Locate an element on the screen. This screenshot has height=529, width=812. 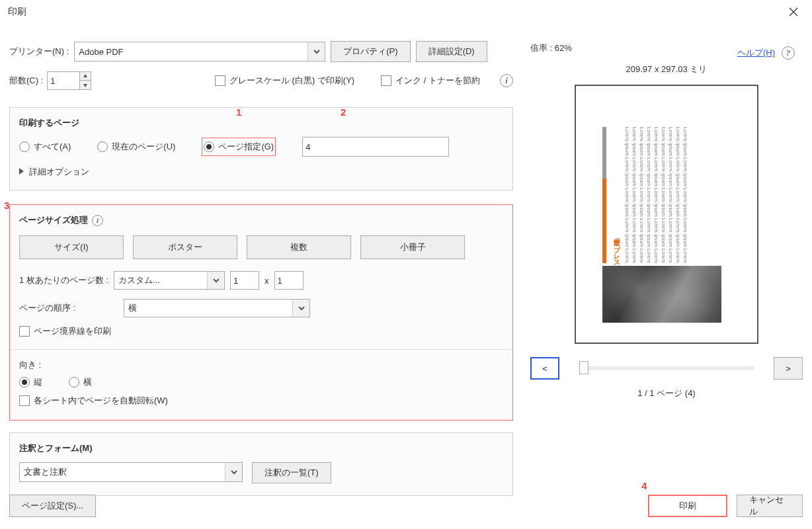
size-button: サイズ(I) is located at coordinates (71, 247).